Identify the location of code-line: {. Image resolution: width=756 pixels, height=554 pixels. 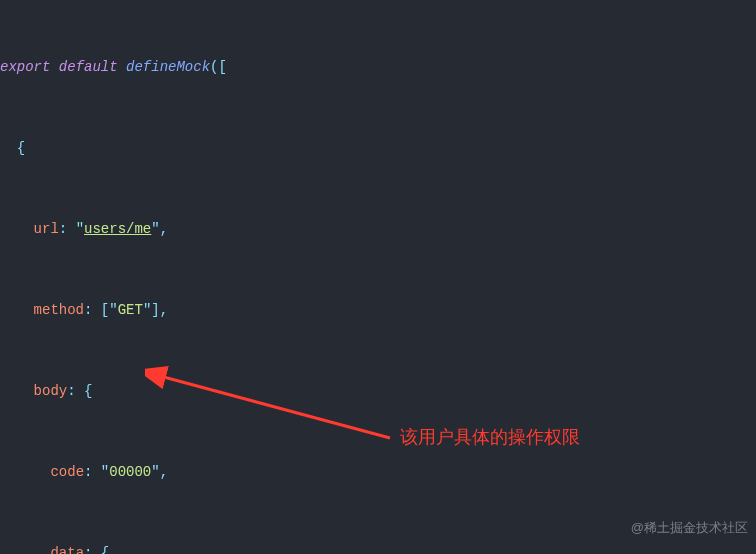
(378, 148).